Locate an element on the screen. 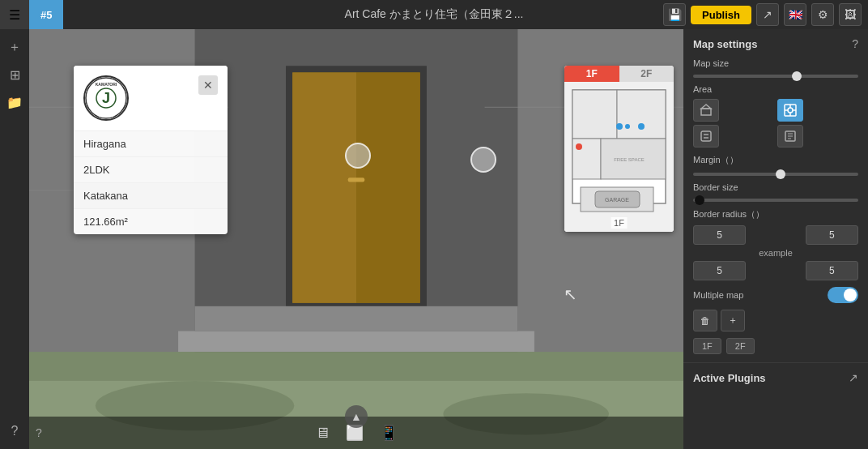 This screenshot has width=868, height=449. sidebar-item-folder: 📁 is located at coordinates (15, 102).